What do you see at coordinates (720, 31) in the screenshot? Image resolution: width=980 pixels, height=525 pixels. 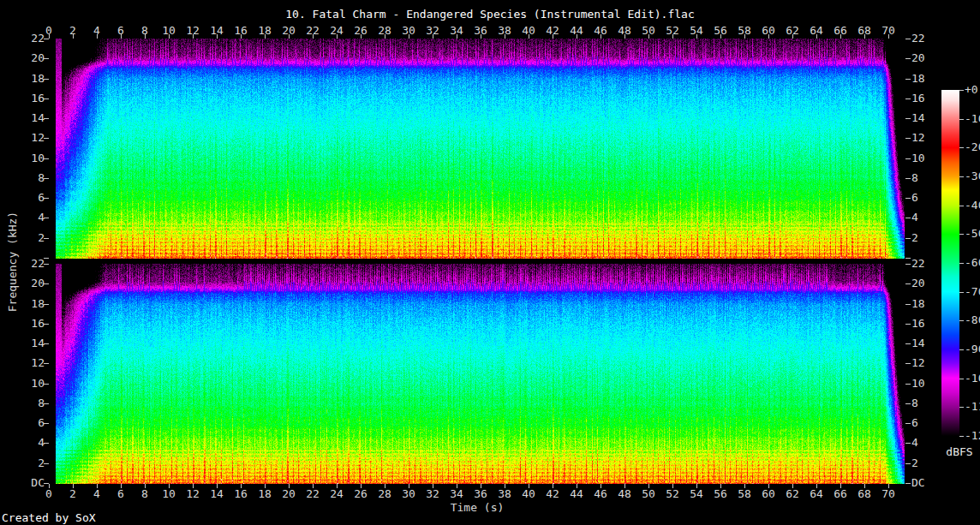 I see `time-tick-label: 56` at bounding box center [720, 31].